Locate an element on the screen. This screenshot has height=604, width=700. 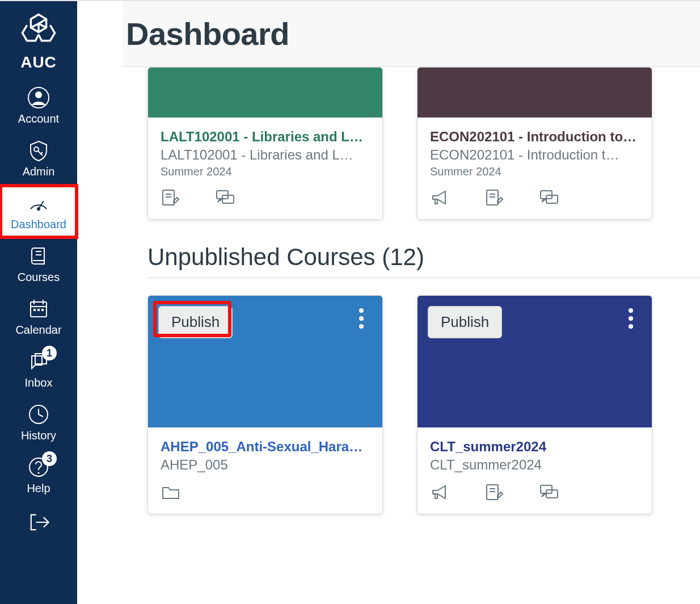
nav-label: Inbox is located at coordinates (39, 383).